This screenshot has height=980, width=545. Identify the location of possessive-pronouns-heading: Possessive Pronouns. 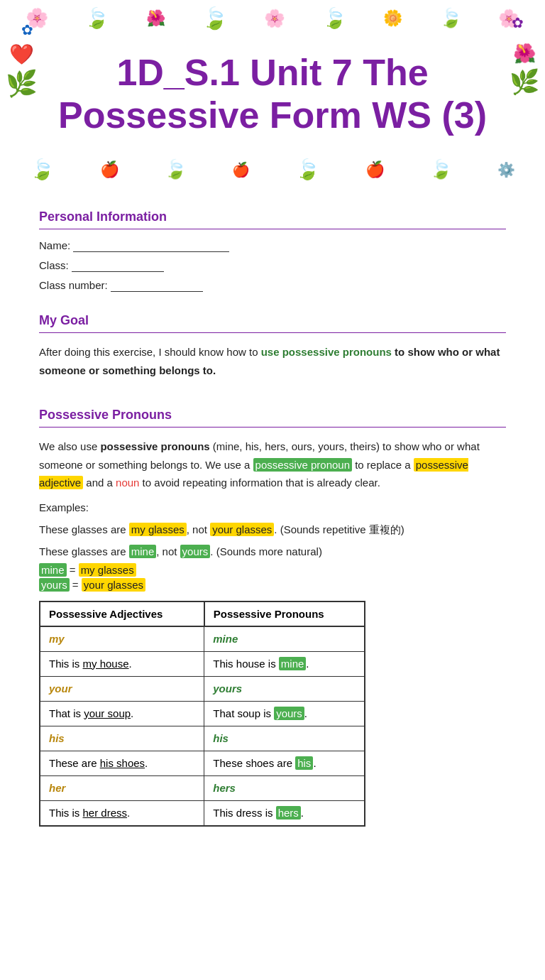
(272, 415).